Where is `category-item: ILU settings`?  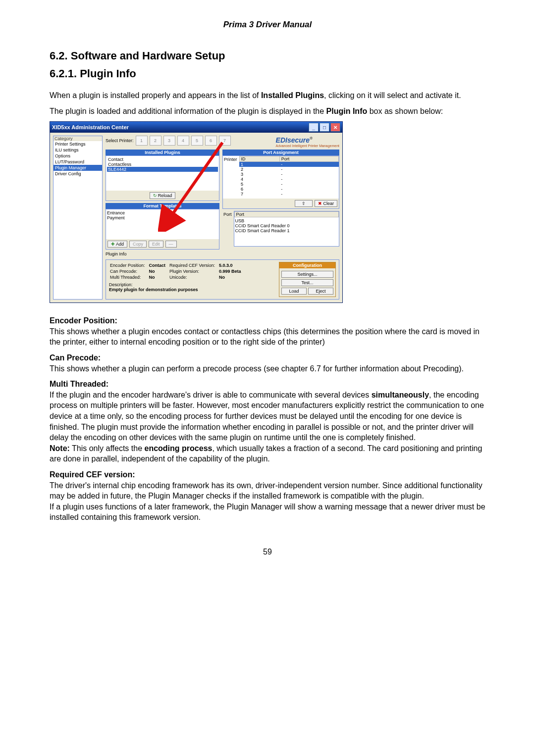 category-item: ILU settings is located at coordinates (78, 150).